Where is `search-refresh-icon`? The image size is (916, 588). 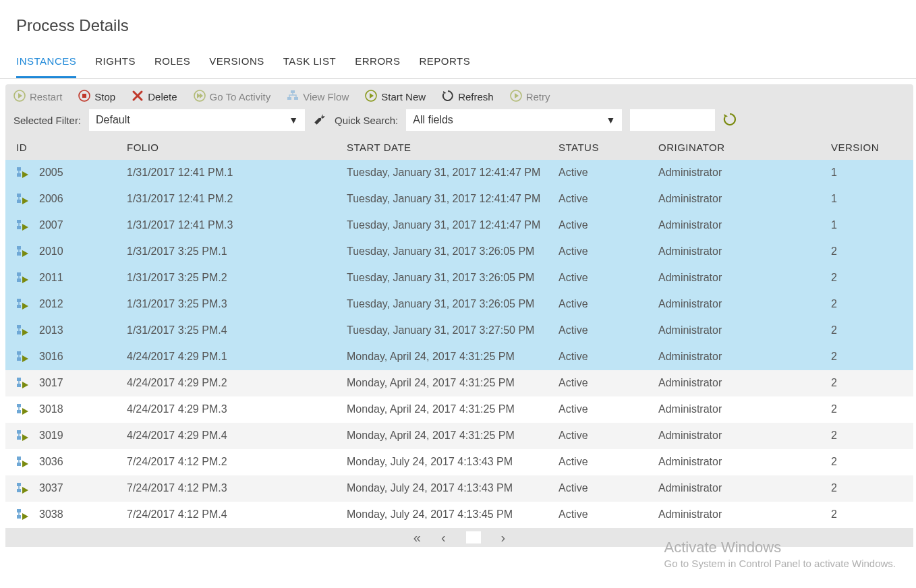 search-refresh-icon is located at coordinates (730, 120).